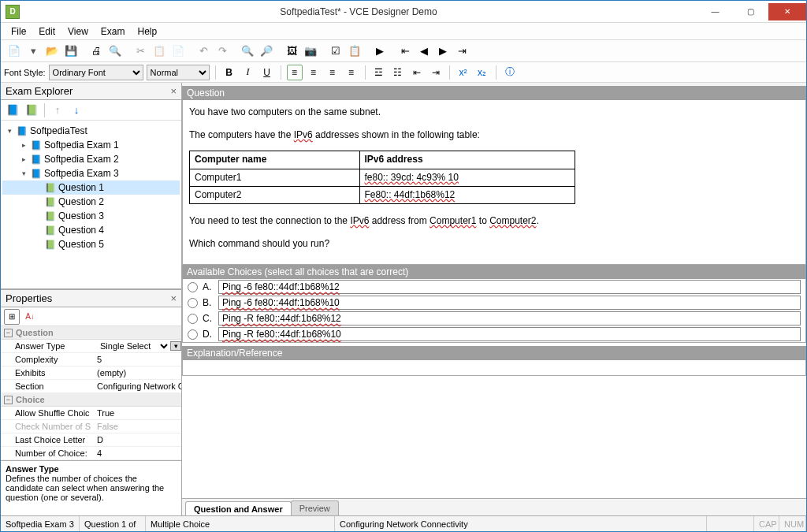  What do you see at coordinates (30, 317) in the screenshot?
I see `sort-button: A↓` at bounding box center [30, 317].